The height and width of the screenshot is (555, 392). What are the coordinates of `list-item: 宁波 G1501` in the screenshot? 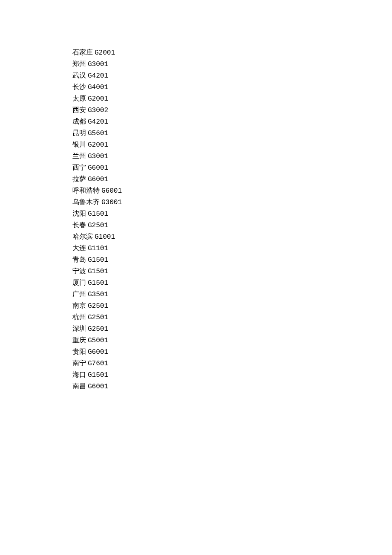 It's located at (232, 271).